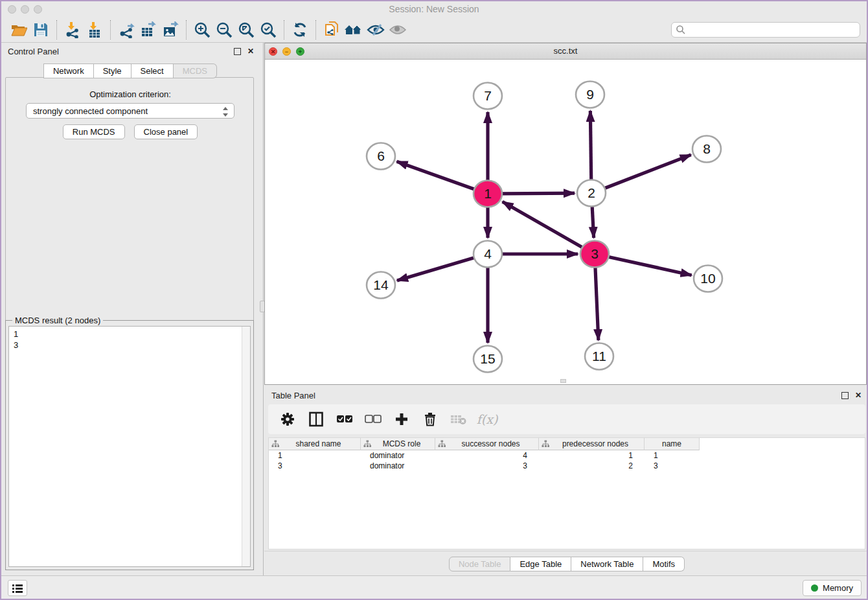 This screenshot has height=600, width=868. What do you see at coordinates (595, 254) in the screenshot?
I see `node-3: 3` at bounding box center [595, 254].